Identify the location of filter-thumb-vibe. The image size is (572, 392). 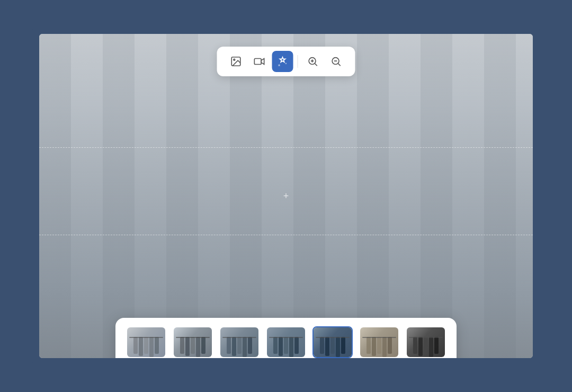
(239, 342).